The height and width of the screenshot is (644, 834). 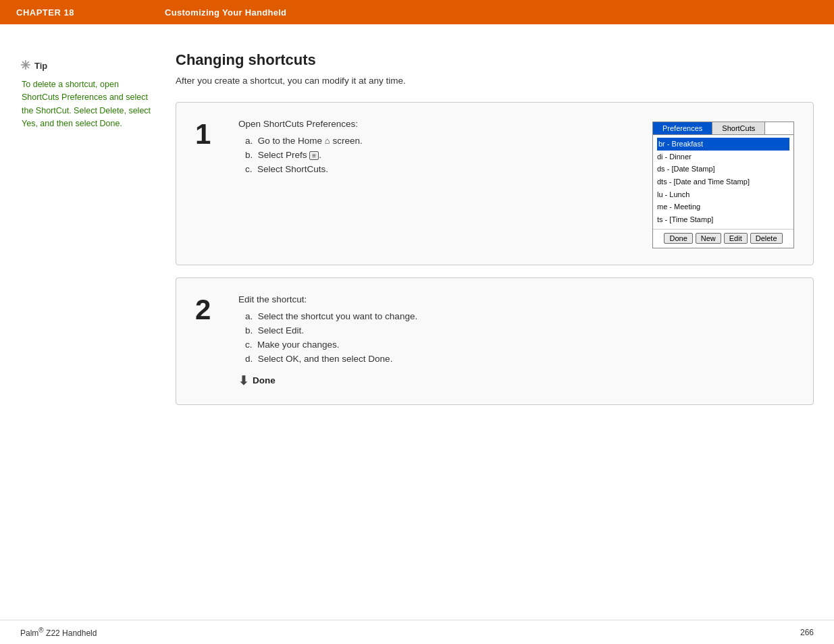 What do you see at coordinates (723, 128) in the screenshot?
I see `prefs-tabs: Preferences ShortCuts` at bounding box center [723, 128].